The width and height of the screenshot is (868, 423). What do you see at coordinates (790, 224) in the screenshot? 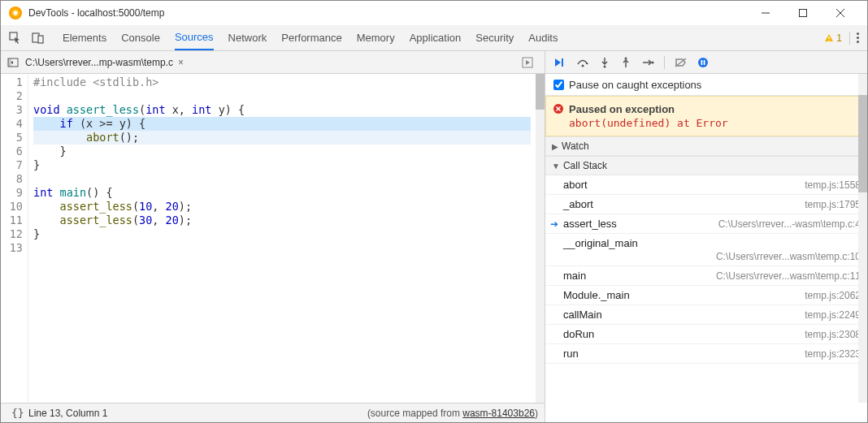
I see `frame-location: C:\Users\rrever...-wasm\temp.c:4` at bounding box center [790, 224].